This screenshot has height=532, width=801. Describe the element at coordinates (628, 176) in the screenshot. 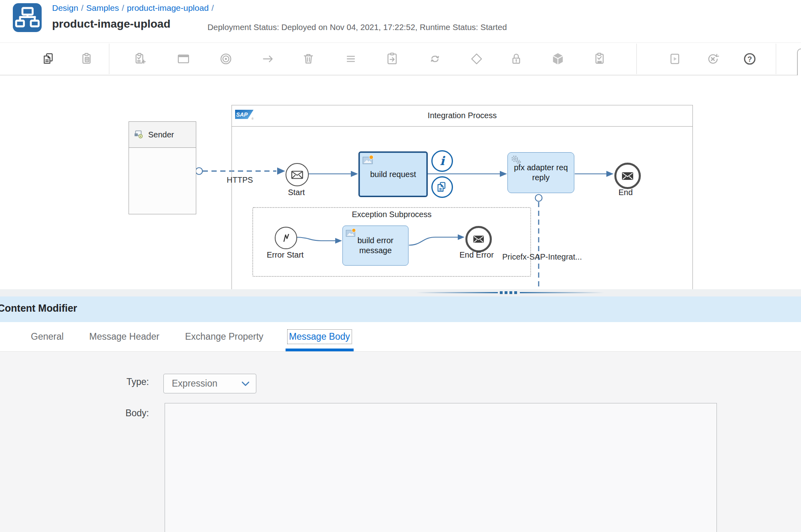

I see `end-event` at that location.